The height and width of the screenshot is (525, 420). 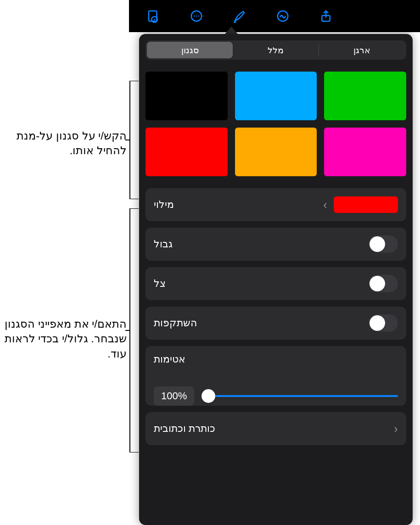 I want to click on more-icon, so click(x=196, y=16).